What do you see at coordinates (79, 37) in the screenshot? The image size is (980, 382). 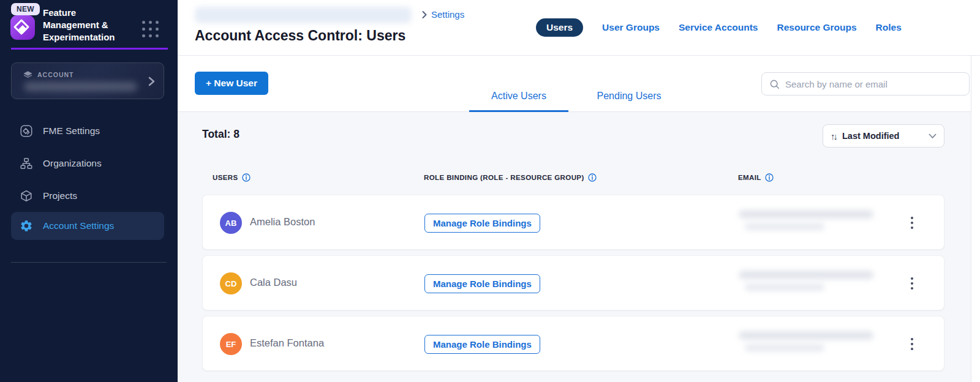 I see `app-title-line3: Experimentation` at bounding box center [79, 37].